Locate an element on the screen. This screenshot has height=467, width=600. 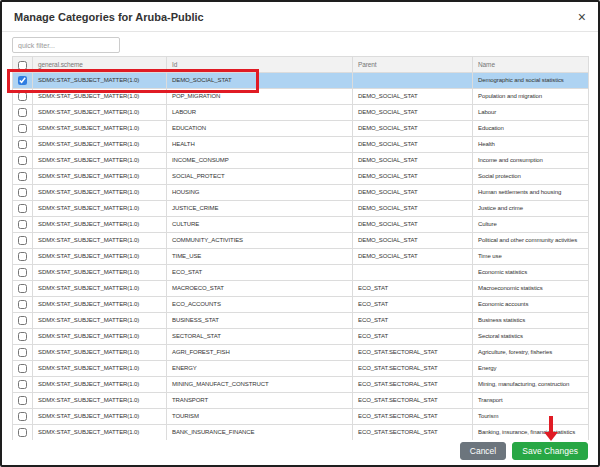
table-row: SDMX:STAT_SUBJECT_MATTER(1.0)HEALTHDEMO_… is located at coordinates (301, 145).